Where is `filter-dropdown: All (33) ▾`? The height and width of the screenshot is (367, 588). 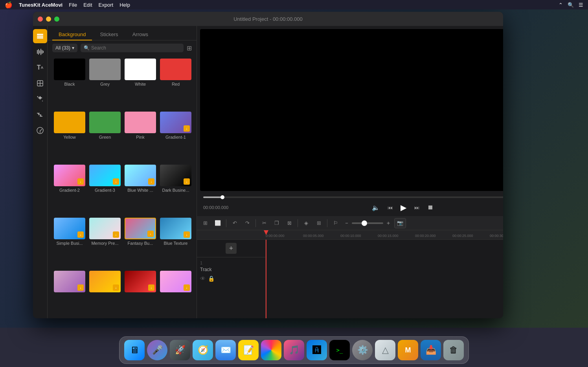 filter-dropdown: All (33) ▾ is located at coordinates (65, 48).